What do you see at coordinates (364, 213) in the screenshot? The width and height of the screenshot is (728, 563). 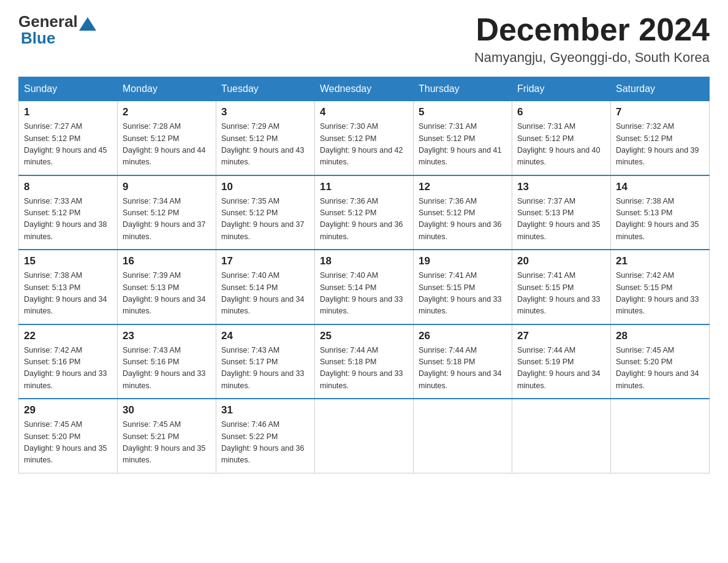 I see `calendar-week-row: 8Sunrise: 7:33 AMSunset: 5:12 PMDaylight…` at bounding box center [364, 213].